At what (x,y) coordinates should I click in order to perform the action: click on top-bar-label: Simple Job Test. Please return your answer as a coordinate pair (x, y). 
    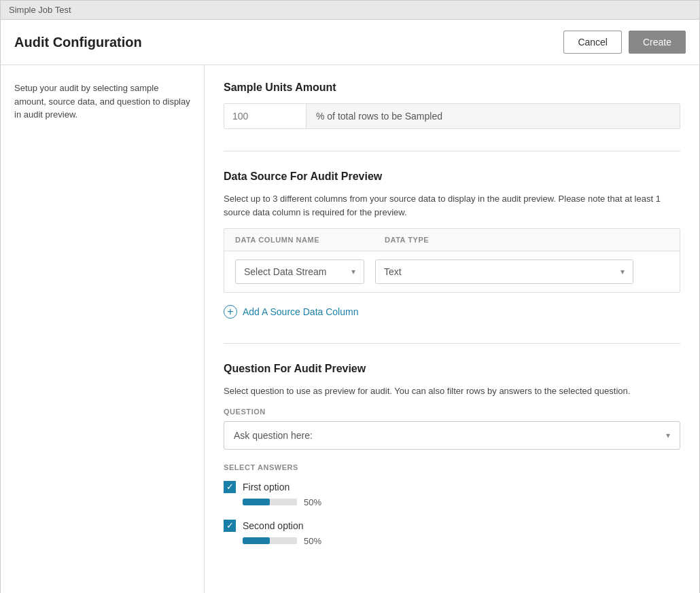
    Looking at the image, I should click on (40, 10).